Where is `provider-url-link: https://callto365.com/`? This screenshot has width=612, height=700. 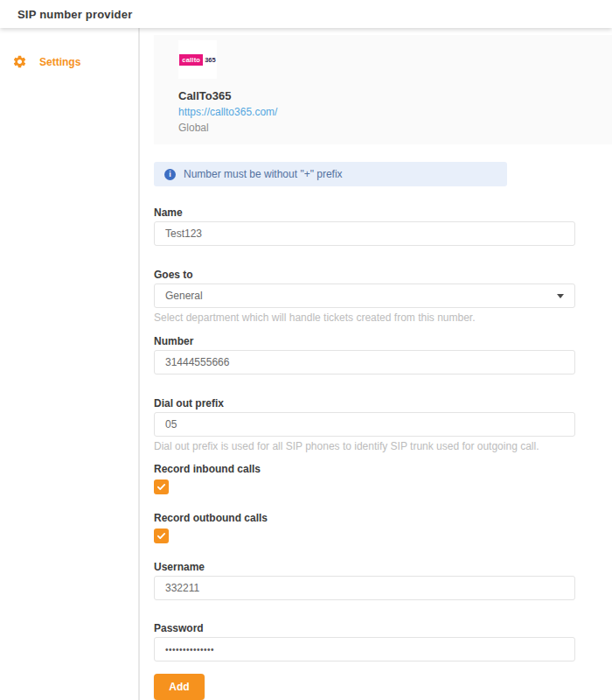 provider-url-link: https://callto365.com/ is located at coordinates (227, 112).